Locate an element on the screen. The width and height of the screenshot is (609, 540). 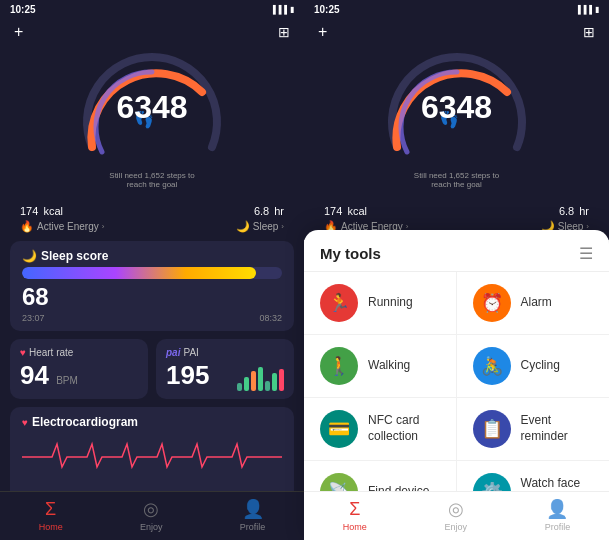
ecg-title-left: ♥ Electrocardiogram is located at coordinates (152, 422).